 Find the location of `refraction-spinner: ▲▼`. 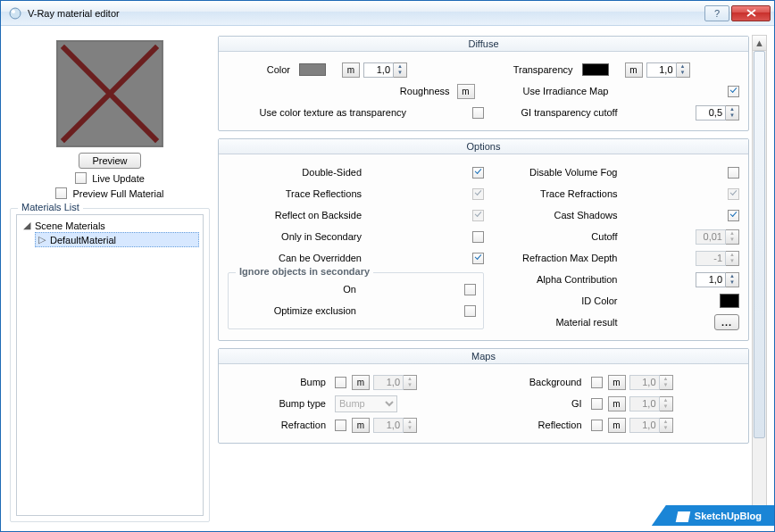

refraction-spinner: ▲▼ is located at coordinates (395, 425).